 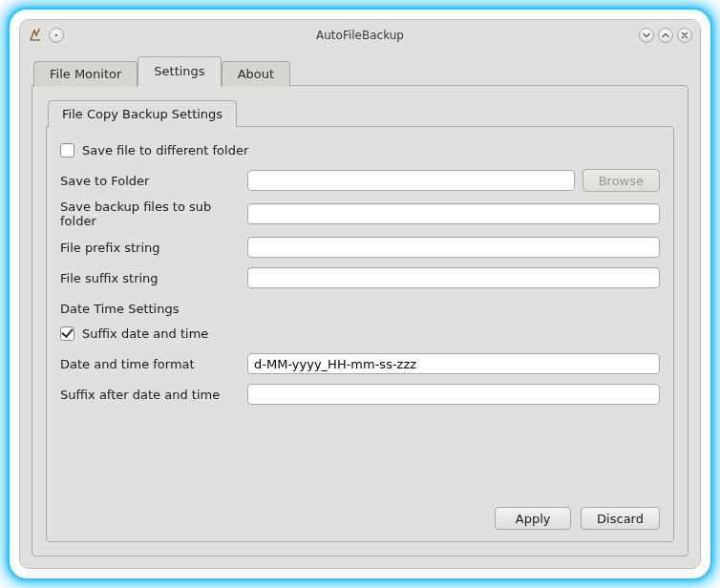 I want to click on titlebar: AutoFileBackup, so click(x=360, y=35).